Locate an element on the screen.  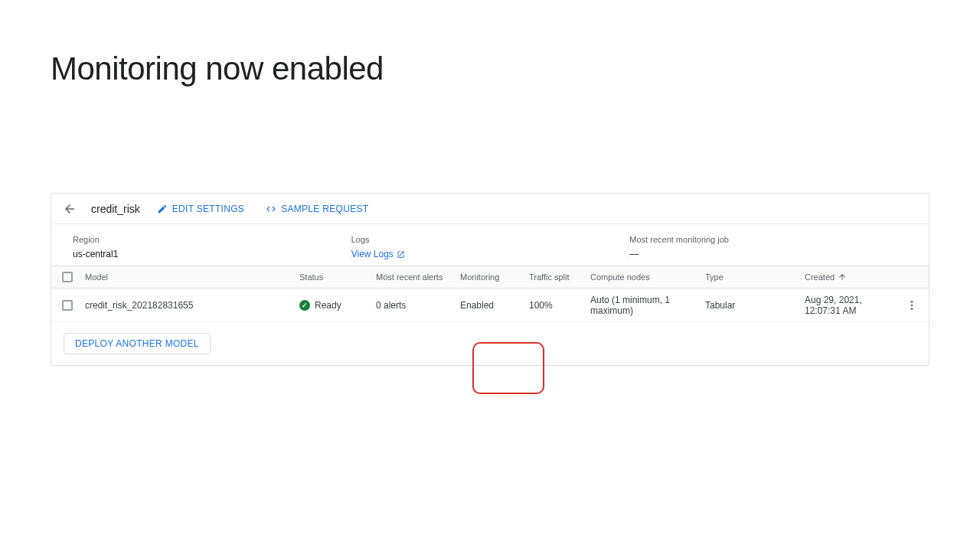
deploy-another-model-button: DEPLOY ANOTHER MODEL is located at coordinates (137, 344).